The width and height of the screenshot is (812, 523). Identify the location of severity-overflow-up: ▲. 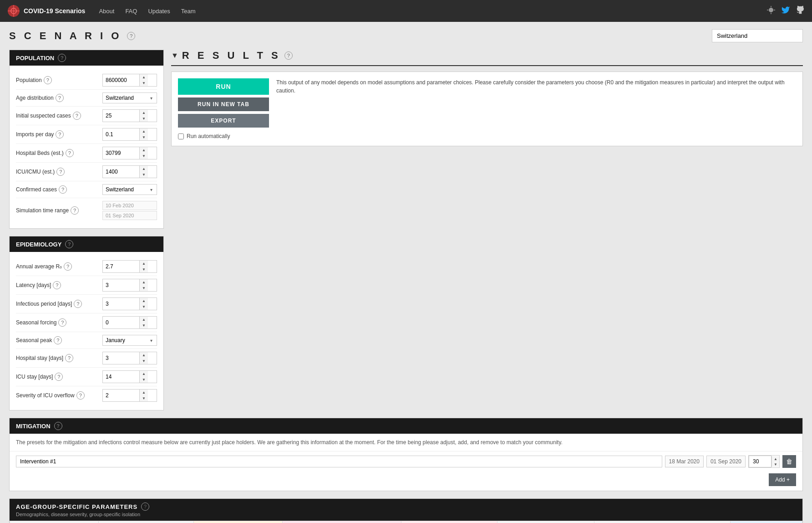
(144, 393).